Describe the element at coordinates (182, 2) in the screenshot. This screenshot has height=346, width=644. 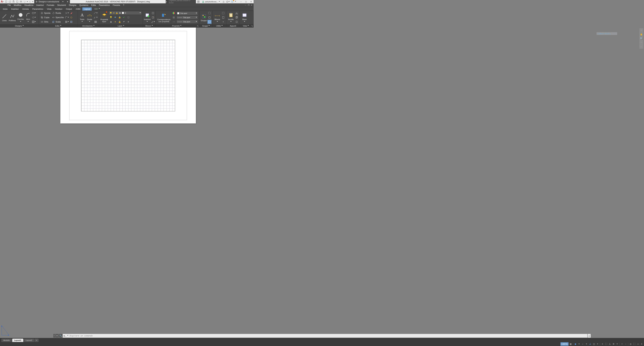
I see `keyword-search: Digitare parola chiave o frase` at that location.